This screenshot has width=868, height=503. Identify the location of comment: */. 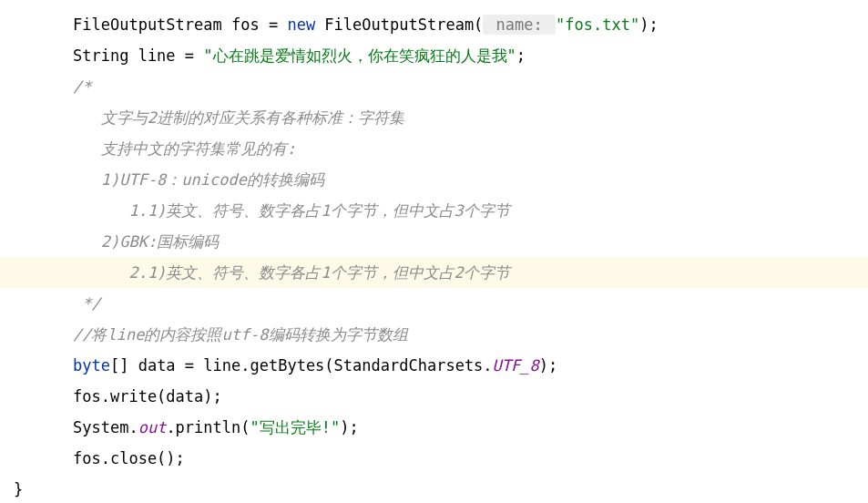
(87, 303).